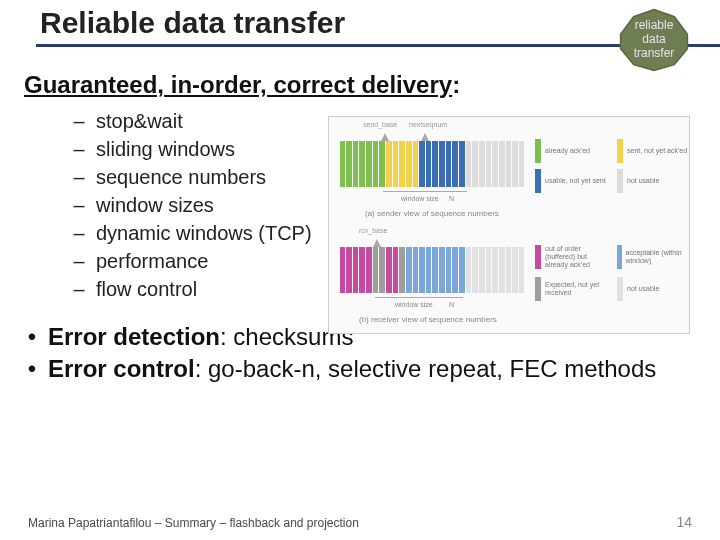 Image resolution: width=720 pixels, height=540 pixels. What do you see at coordinates (360, 24) in the screenshot?
I see `title-block: Reliable data transfer` at bounding box center [360, 24].